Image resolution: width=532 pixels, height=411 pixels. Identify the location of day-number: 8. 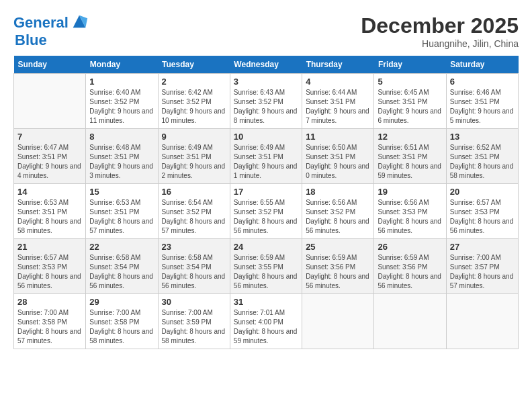
(122, 137).